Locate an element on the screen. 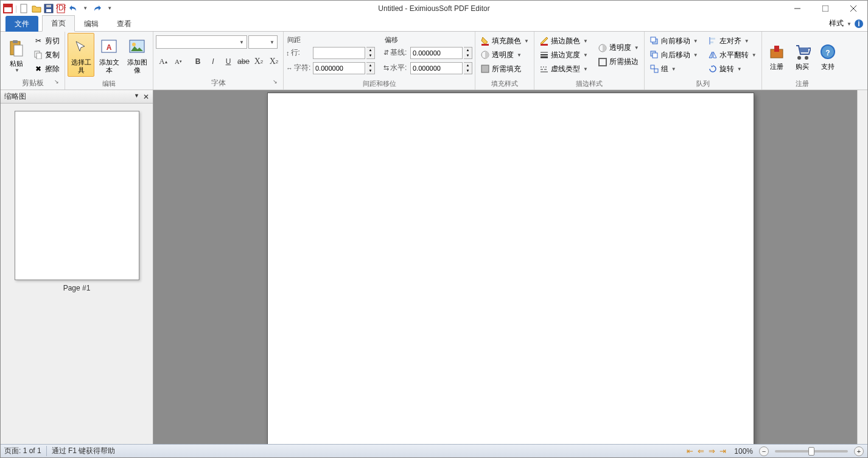 This screenshot has width=868, height=458. app-icon is located at coordinates (8, 9).